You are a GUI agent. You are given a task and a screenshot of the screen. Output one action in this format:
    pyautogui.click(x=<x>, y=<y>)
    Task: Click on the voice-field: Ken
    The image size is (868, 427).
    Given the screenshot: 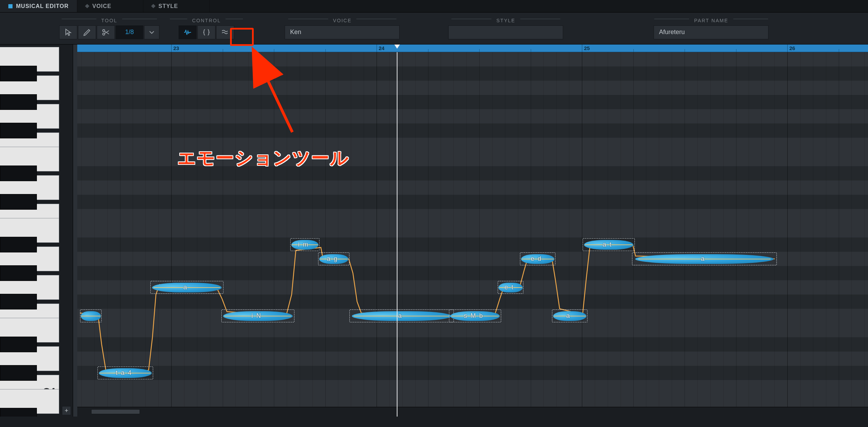 What is the action you would take?
    pyautogui.click(x=342, y=32)
    